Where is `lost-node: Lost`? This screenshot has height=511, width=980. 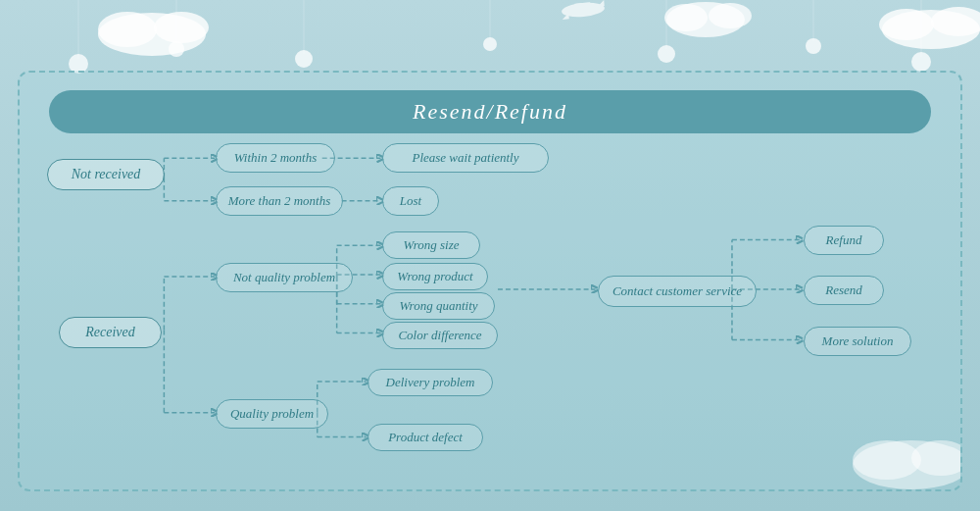
lost-node: Lost is located at coordinates (411, 201).